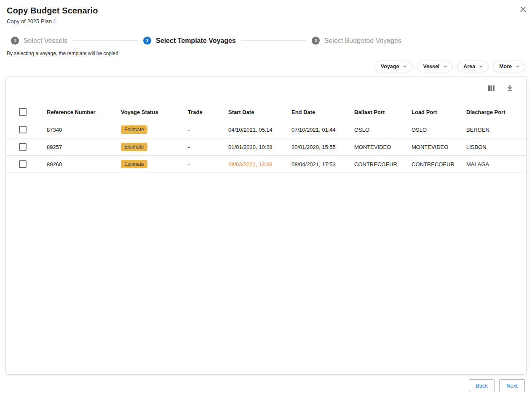  Describe the element at coordinates (260, 147) in the screenshot. I see `cell-start-date: 01/01/2020, 10:28` at that location.